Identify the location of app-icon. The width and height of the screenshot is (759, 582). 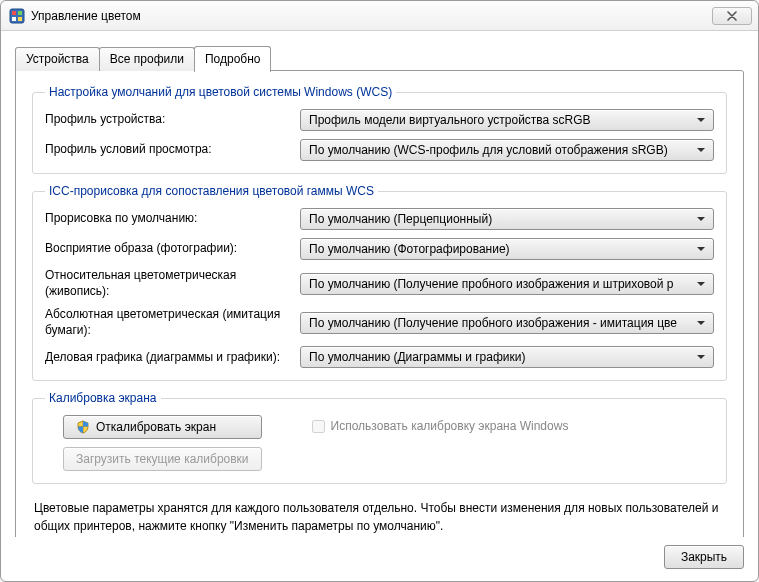
(17, 16).